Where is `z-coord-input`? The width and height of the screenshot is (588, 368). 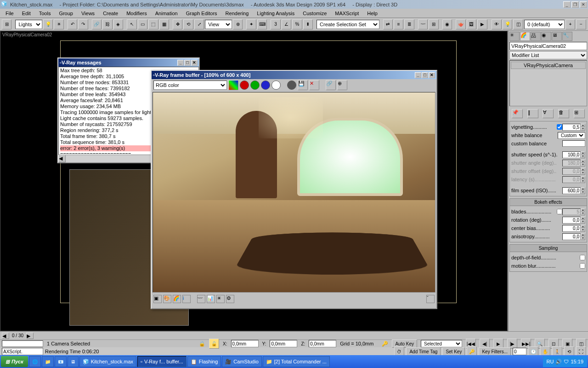
z-coord-input is located at coordinates (322, 344).